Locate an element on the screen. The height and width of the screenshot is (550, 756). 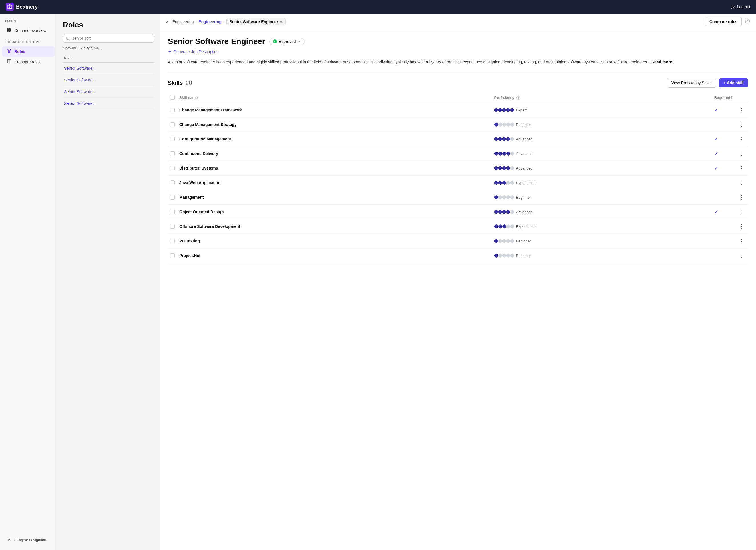
status-badge: Approved is located at coordinates (287, 41).